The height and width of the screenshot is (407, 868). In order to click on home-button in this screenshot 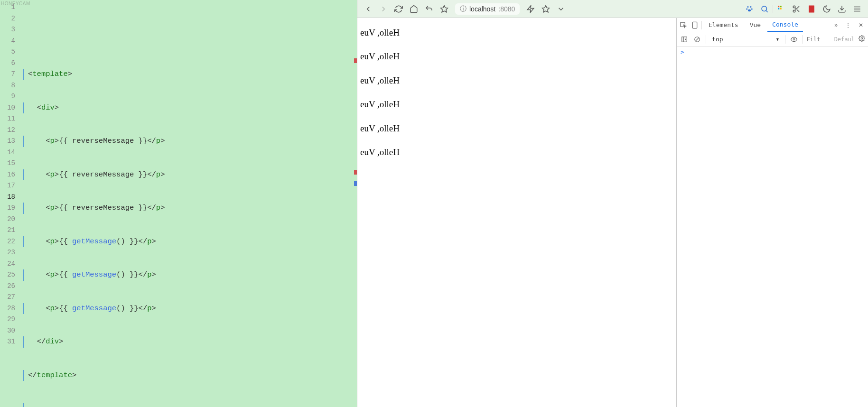, I will do `click(414, 9)`.